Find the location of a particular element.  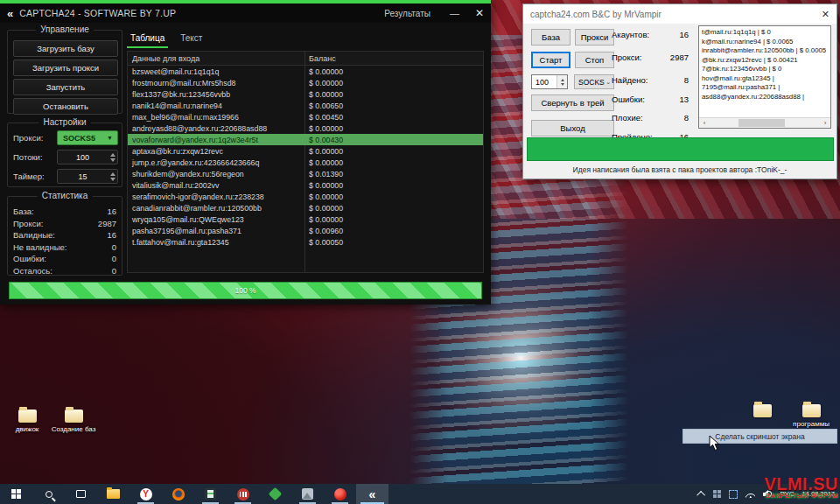

table-row: aptaxa@bk.ru:zxqw12revc $ 0.00000 is located at coordinates (305, 150).